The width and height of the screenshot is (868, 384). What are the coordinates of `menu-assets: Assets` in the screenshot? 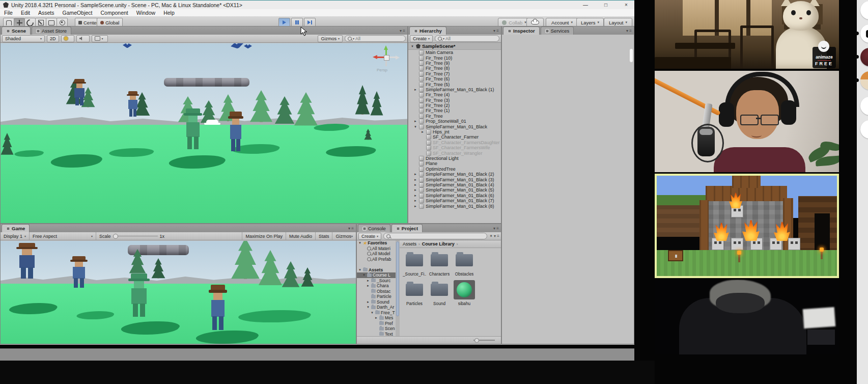 It's located at (46, 13).